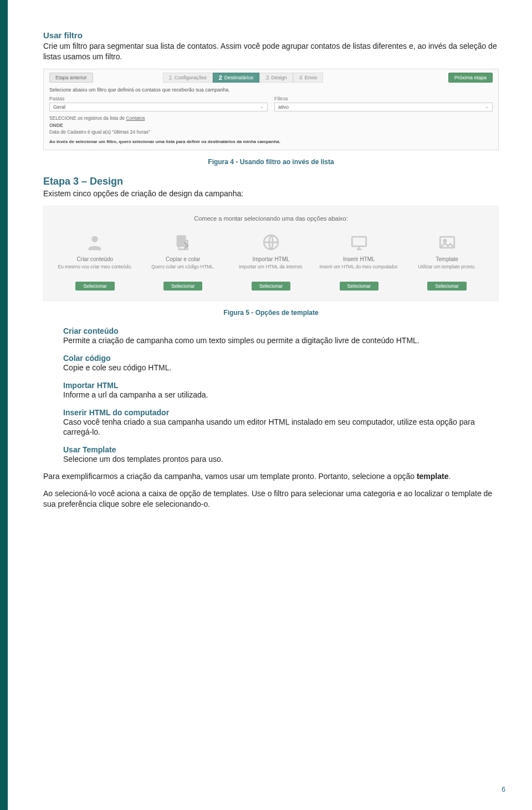  Describe the element at coordinates (359, 261) in the screenshot. I see `option-inserir-html: Inserir HTML Inserir um HTML do meu comp…` at that location.